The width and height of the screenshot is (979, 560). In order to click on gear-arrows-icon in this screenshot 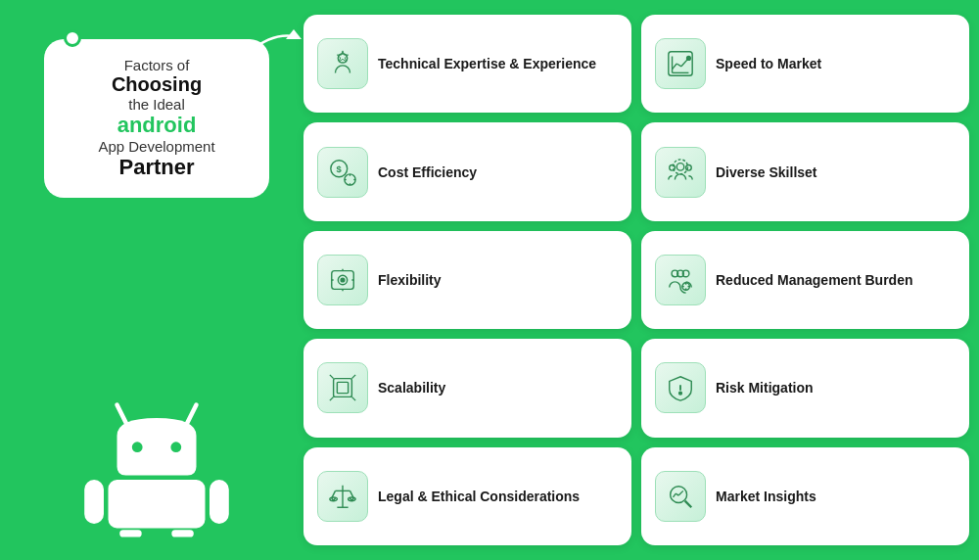, I will do `click(343, 280)`.